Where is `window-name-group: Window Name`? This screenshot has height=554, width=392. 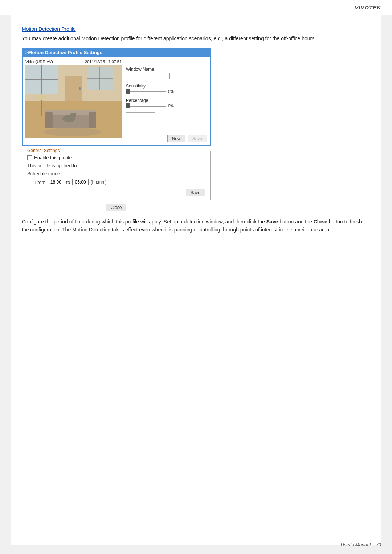
window-name-group: Window Name is located at coordinates (166, 73).